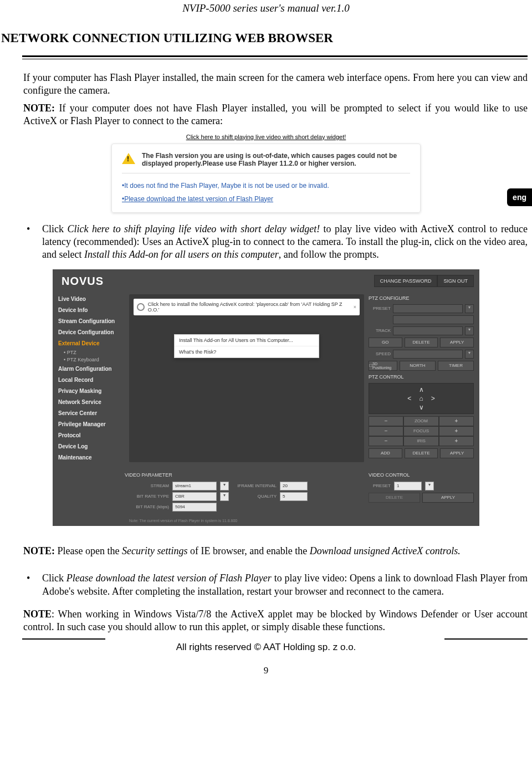 The height and width of the screenshot is (777, 532). Describe the element at coordinates (91, 436) in the screenshot. I see `sidebar-item: Protocol` at that location.